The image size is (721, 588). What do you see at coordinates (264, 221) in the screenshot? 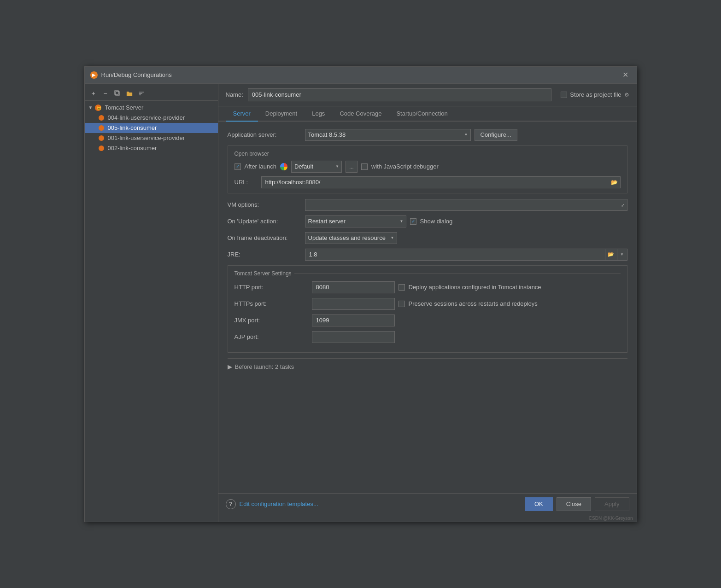
I see `on-update-label: On 'Update' action:` at bounding box center [264, 221].